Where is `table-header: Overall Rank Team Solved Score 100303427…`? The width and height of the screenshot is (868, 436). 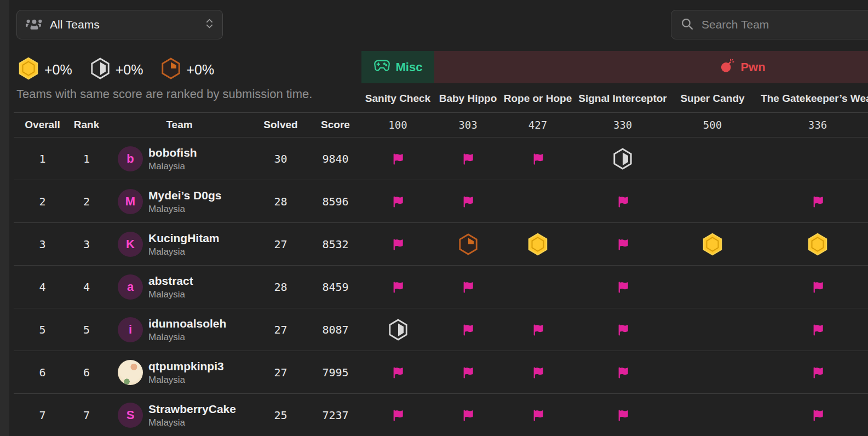 table-header: Overall Rank Team Solved Score 100303427… is located at coordinates (434, 125).